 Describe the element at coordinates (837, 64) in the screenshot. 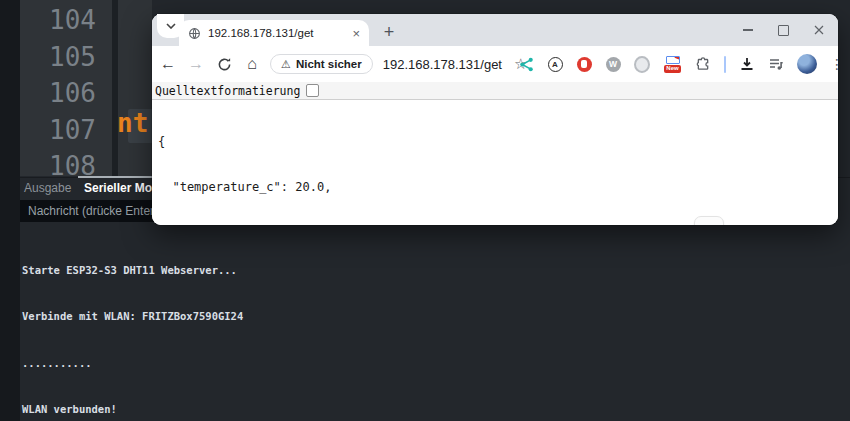

I see `browser-menu-icon: ⋮` at that location.